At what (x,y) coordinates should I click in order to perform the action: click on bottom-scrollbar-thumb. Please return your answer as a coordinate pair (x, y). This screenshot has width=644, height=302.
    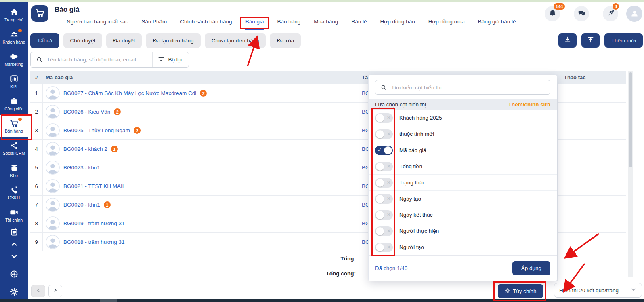
    Looking at the image, I should click on (109, 300).